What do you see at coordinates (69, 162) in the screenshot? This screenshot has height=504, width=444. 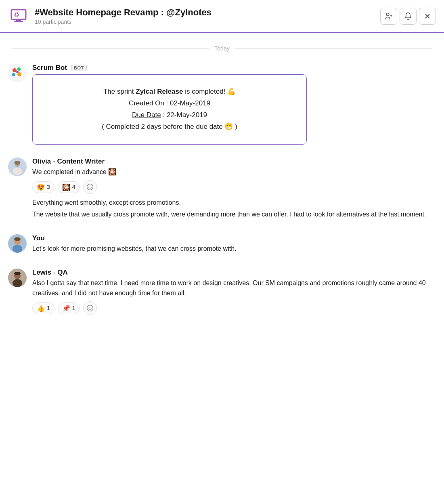 I see `sender-name: Olivia - Content Writer` at bounding box center [69, 162].